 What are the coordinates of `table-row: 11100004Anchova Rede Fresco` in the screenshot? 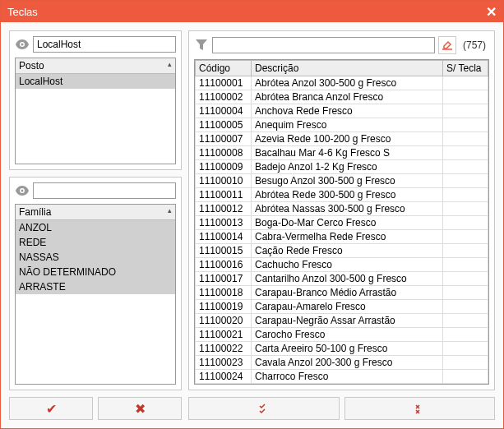 It's located at (342, 112).